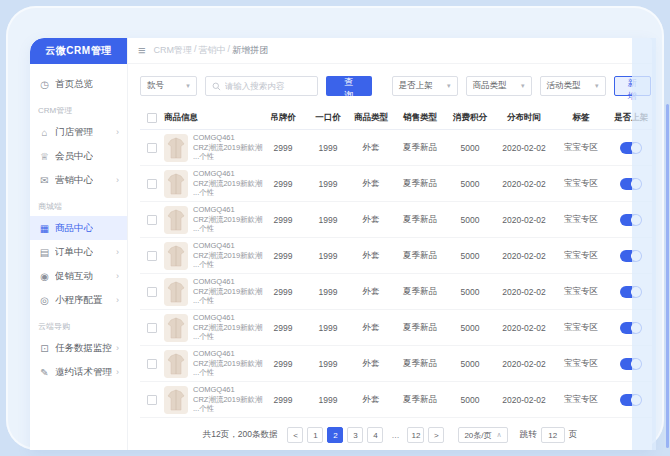 Image resolution: width=670 pixels, height=456 pixels. What do you see at coordinates (573, 86) in the screenshot?
I see `filter-select: 活动类型▾` at bounding box center [573, 86].